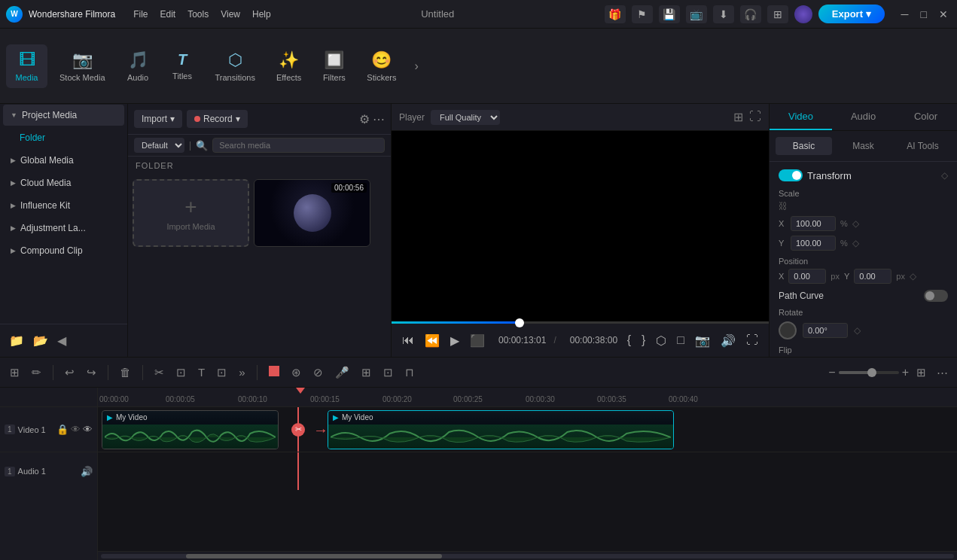  I want to click on zoom-track, so click(869, 373).